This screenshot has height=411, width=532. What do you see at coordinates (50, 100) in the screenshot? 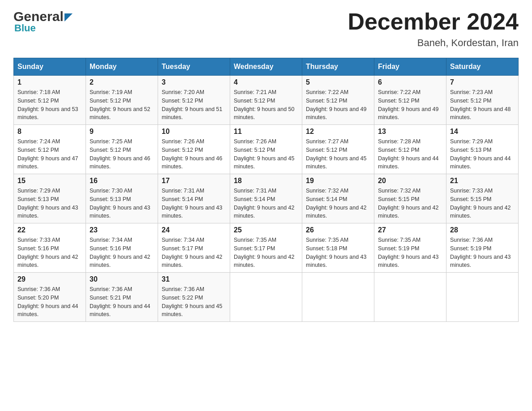
I see `table-row: 1Sunrise: 7:18 AMSunset: 5:12 PMDaylight…` at bounding box center [50, 100].